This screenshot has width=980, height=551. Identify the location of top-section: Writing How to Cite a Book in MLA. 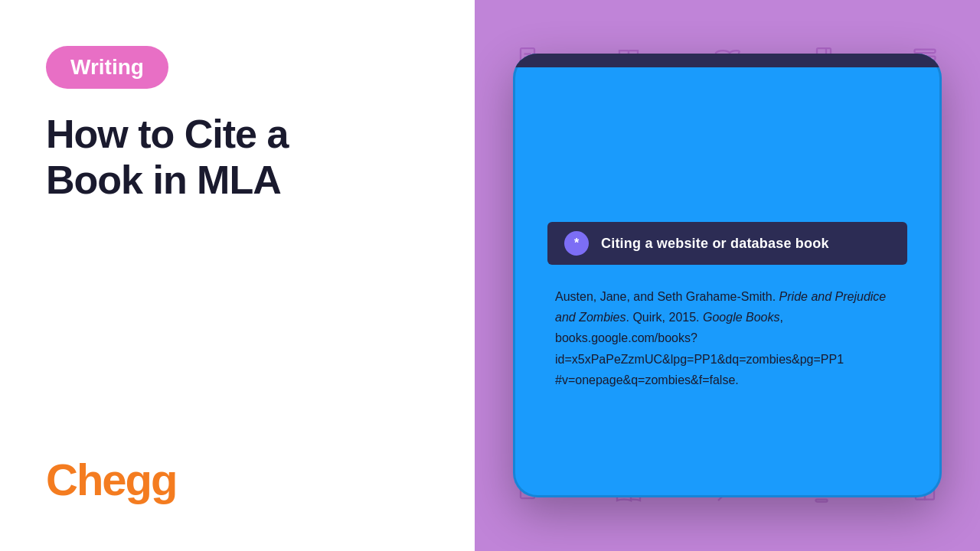
(241, 125).